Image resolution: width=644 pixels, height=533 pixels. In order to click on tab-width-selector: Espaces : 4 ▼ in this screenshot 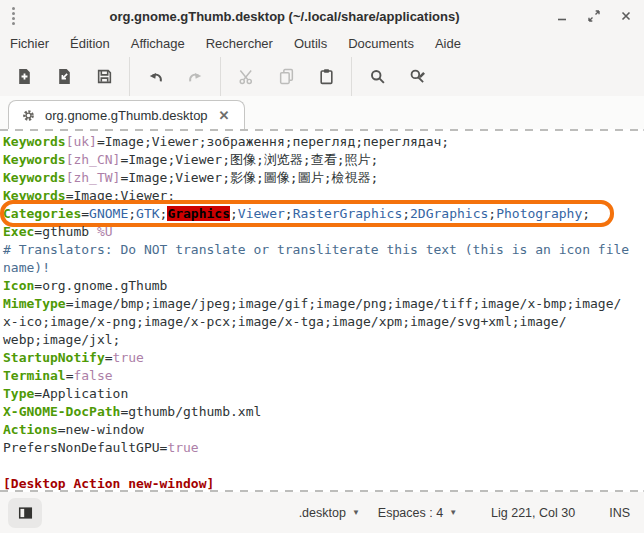, I will do `click(418, 513)`.